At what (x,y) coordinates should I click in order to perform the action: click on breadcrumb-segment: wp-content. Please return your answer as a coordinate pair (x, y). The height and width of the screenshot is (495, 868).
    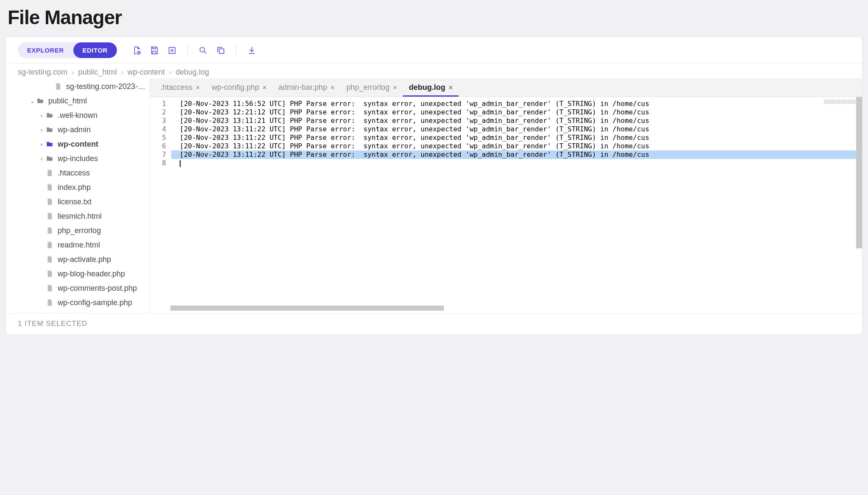
    Looking at the image, I should click on (146, 72).